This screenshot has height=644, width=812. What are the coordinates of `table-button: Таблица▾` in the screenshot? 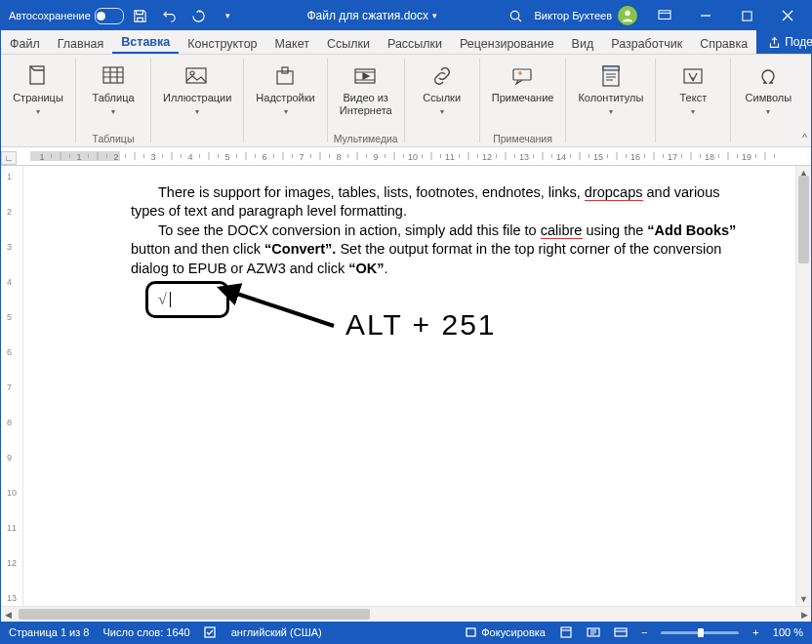 It's located at (113, 90).